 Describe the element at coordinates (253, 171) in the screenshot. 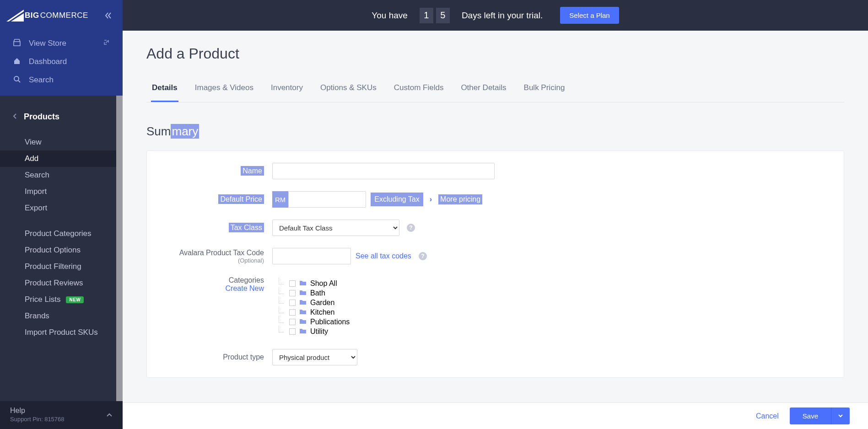

I see `label-name: Name` at that location.